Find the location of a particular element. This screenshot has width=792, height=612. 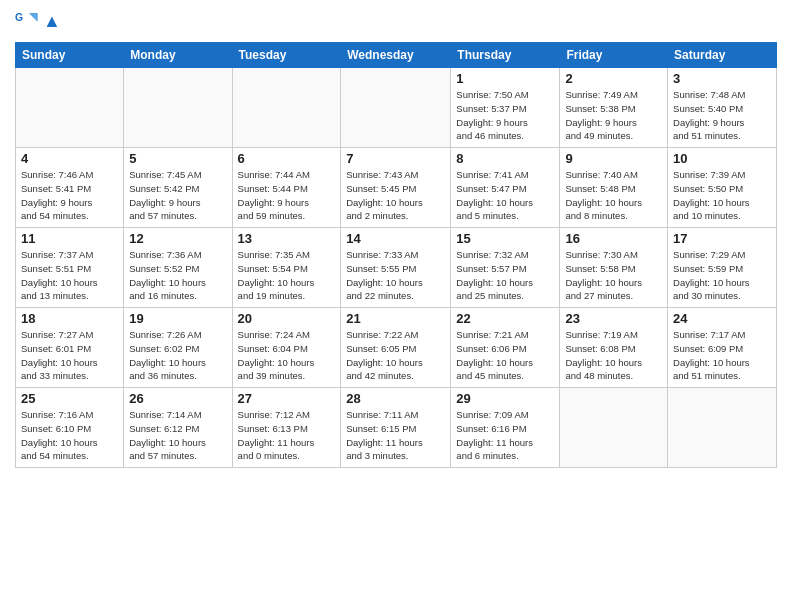

logo-icon: G is located at coordinates (27, 22).